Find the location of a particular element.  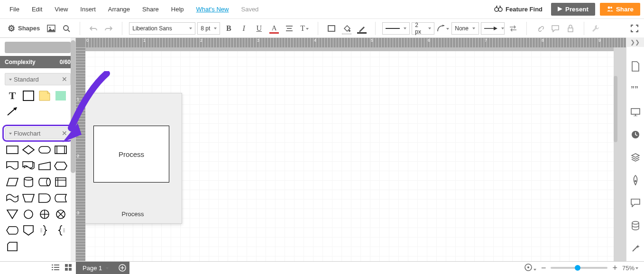

shape-preview-text: Process is located at coordinates (131, 155).